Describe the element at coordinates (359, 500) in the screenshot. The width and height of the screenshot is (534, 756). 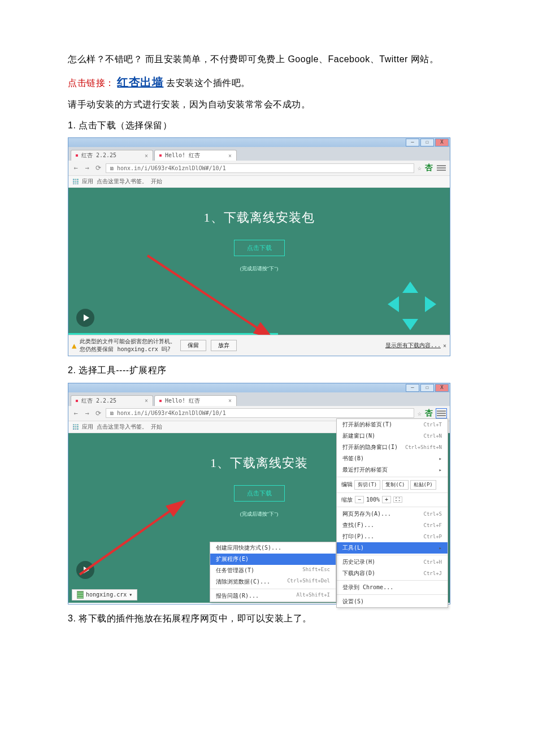
I see `zoom-out-button: −` at that location.